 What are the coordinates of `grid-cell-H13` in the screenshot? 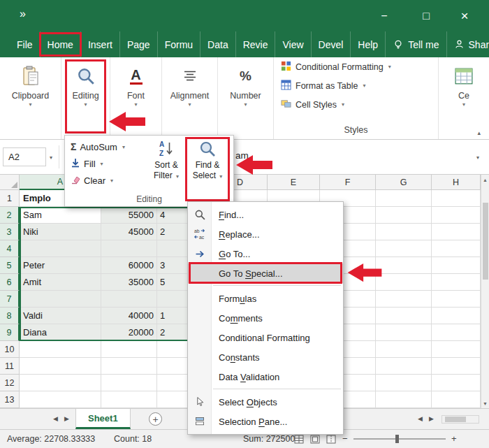 It's located at (456, 400).